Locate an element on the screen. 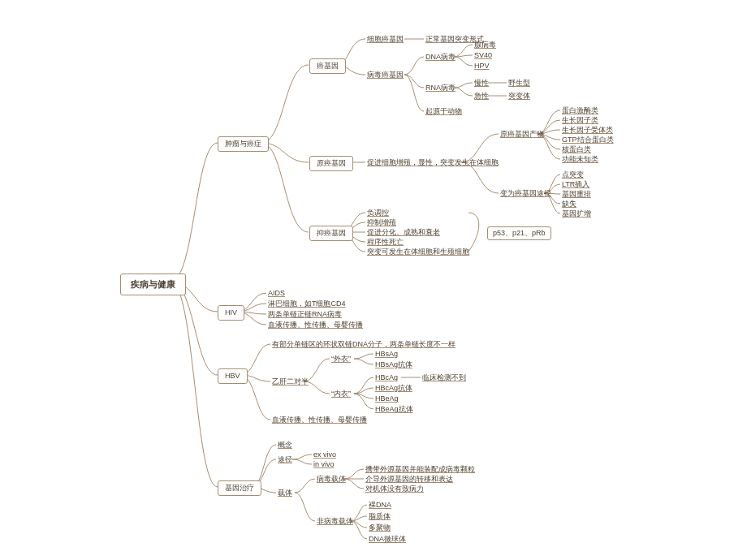 Image resolution: width=747 pixels, height=560 pixels. leaf: 负调控 is located at coordinates (378, 213).